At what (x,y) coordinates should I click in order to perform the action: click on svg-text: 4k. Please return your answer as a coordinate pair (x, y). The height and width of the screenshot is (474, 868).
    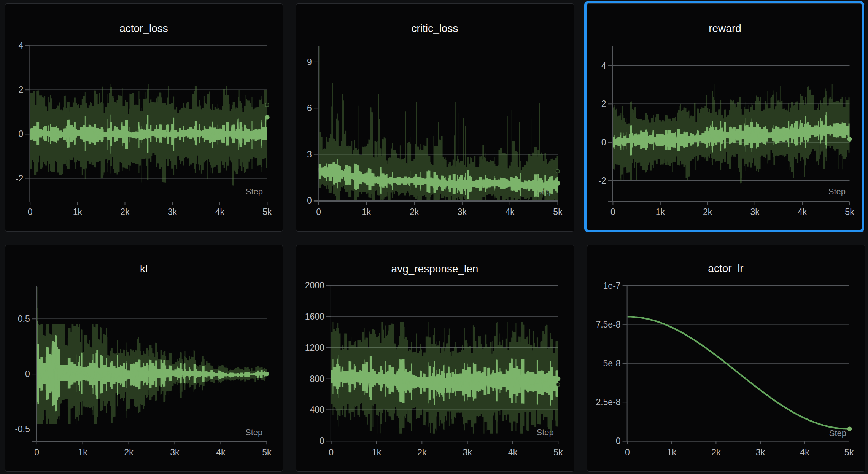
    Looking at the image, I should click on (805, 452).